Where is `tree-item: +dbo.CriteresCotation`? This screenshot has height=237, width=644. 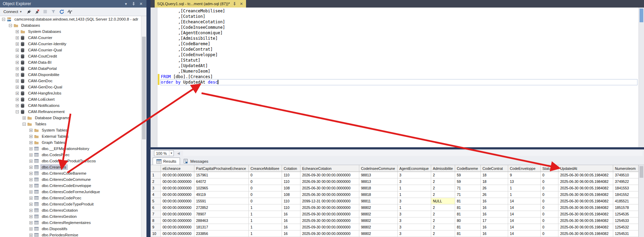
tree-item: +dbo.CriteresCotation is located at coordinates (70, 210).